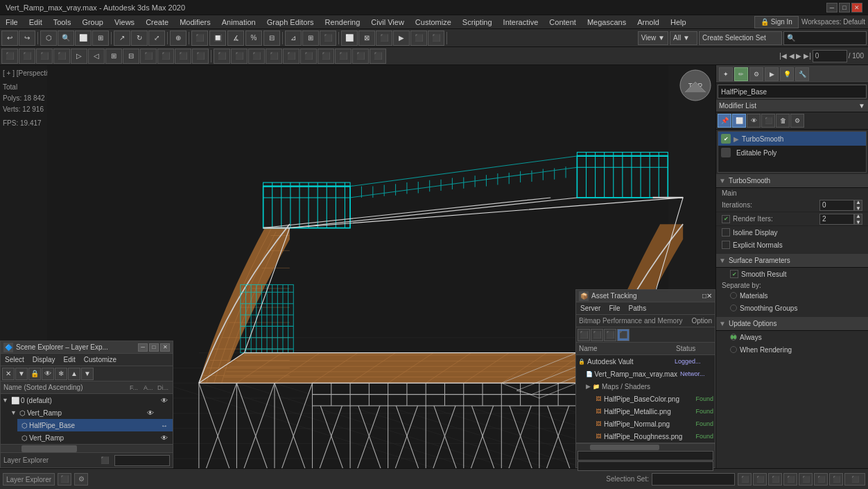 The image size is (868, 489). I want to click on menu-content: Content, so click(563, 22).